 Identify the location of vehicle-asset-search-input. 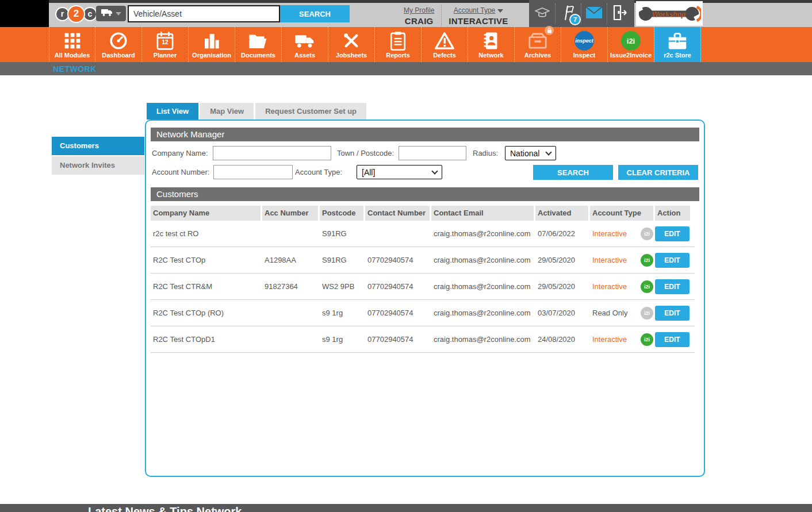
(204, 14).